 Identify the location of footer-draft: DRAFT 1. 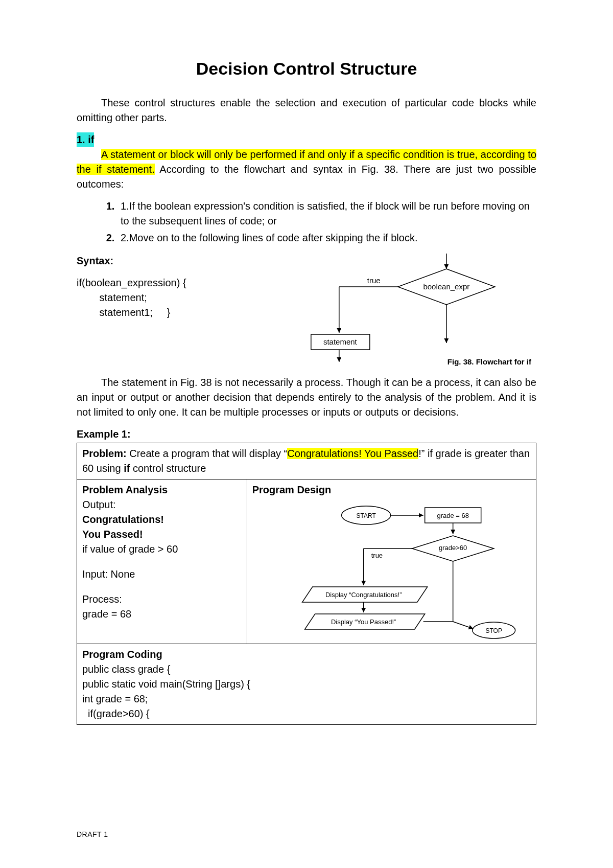
(92, 834).